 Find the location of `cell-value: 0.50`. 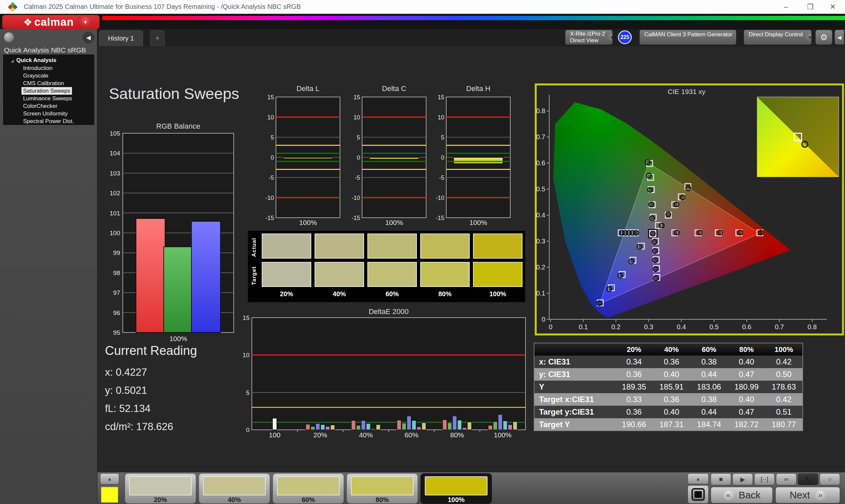

cell-value: 0.50 is located at coordinates (784, 374).